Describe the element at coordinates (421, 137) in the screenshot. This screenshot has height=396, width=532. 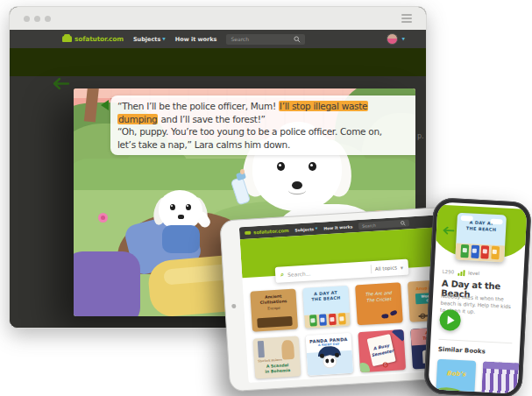
I see `dimmed-text-fragment: p.` at that location.